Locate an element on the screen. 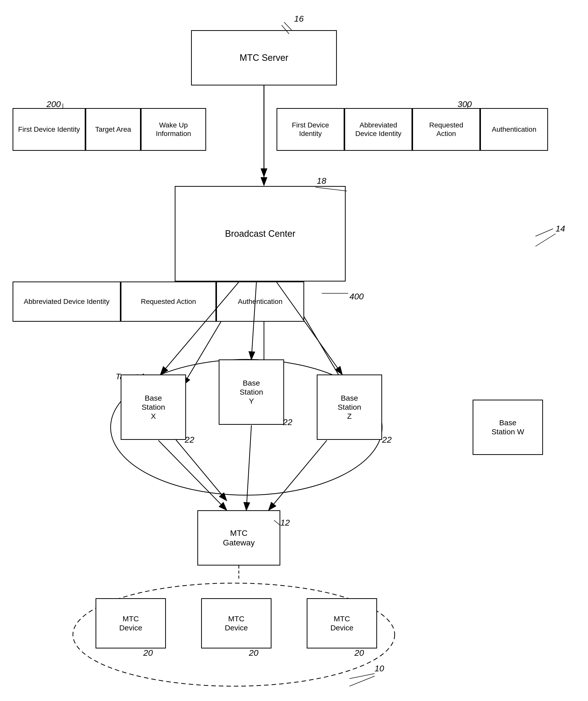 This screenshot has height=701, width=588. ref-10: 10 is located at coordinates (379, 668).